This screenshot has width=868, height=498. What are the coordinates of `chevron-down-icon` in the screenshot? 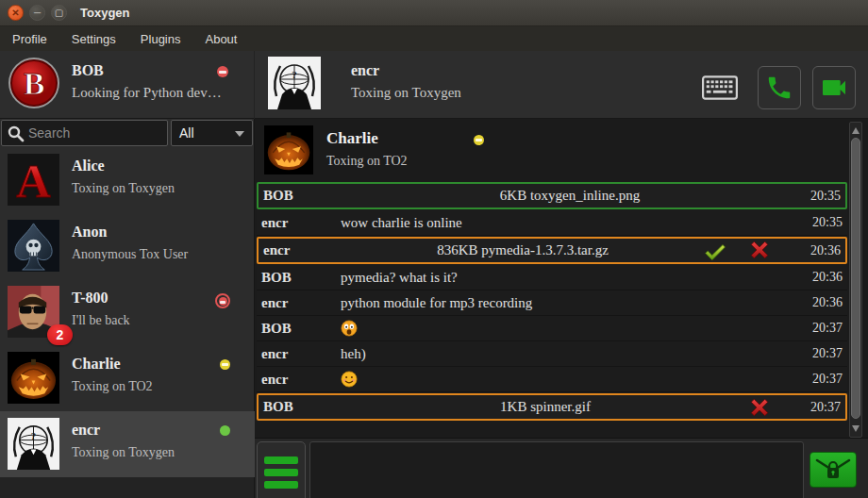 It's located at (240, 134).